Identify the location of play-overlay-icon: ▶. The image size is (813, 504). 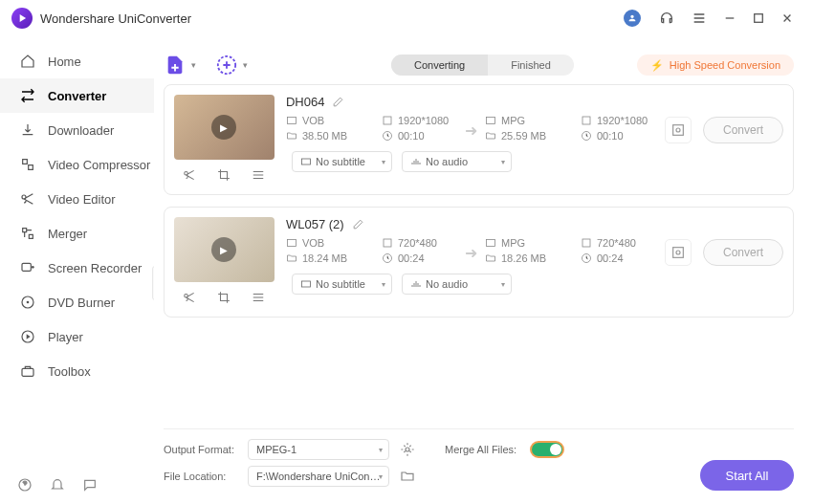
(224, 250).